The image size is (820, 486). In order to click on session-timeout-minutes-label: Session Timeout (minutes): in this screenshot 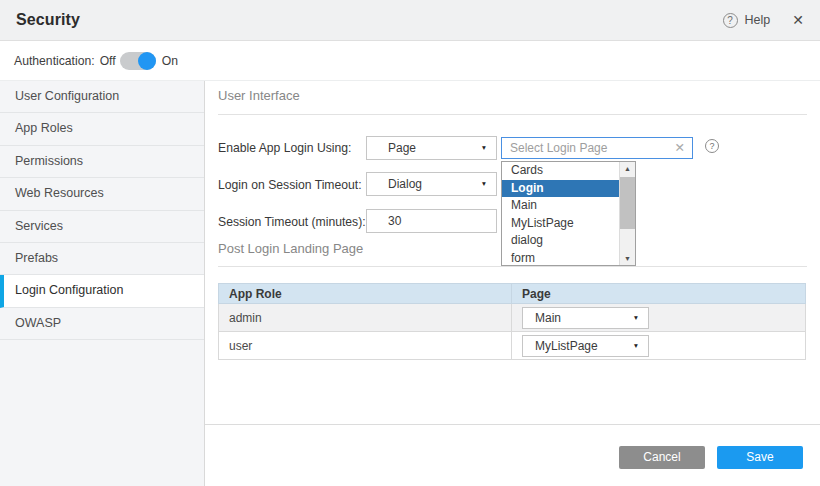, I will do `click(292, 222)`.